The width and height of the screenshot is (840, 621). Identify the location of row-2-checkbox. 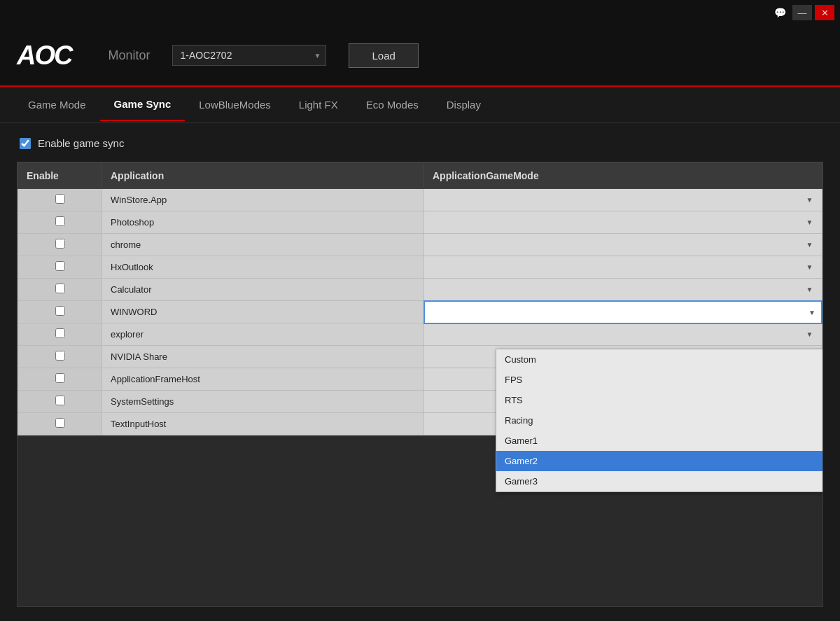
(60, 221).